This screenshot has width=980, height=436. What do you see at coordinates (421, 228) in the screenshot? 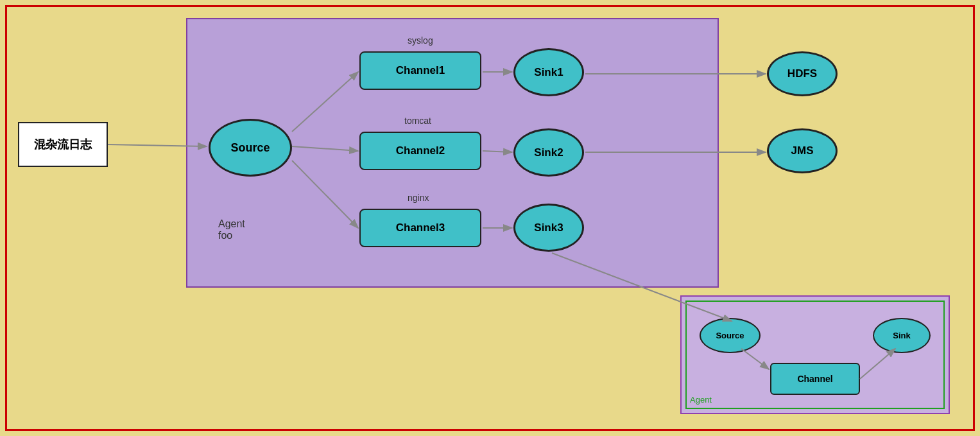
I see `channel3-label: Channel3` at bounding box center [421, 228].